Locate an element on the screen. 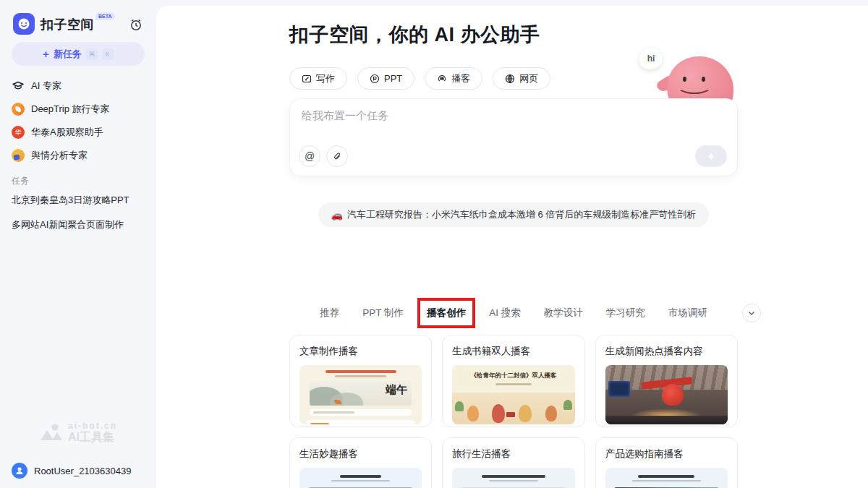  card-title: 产品选购指南播客 is located at coordinates (667, 454).